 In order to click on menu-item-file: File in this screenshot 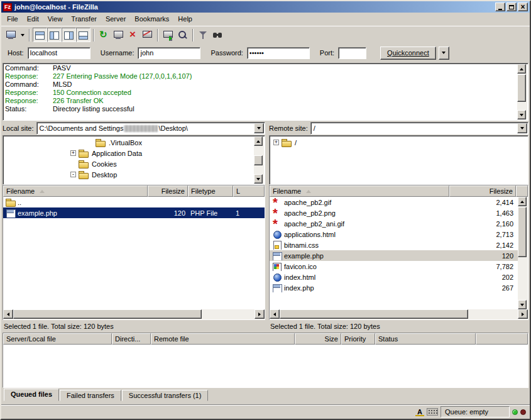, I will do `click(13, 19)`.